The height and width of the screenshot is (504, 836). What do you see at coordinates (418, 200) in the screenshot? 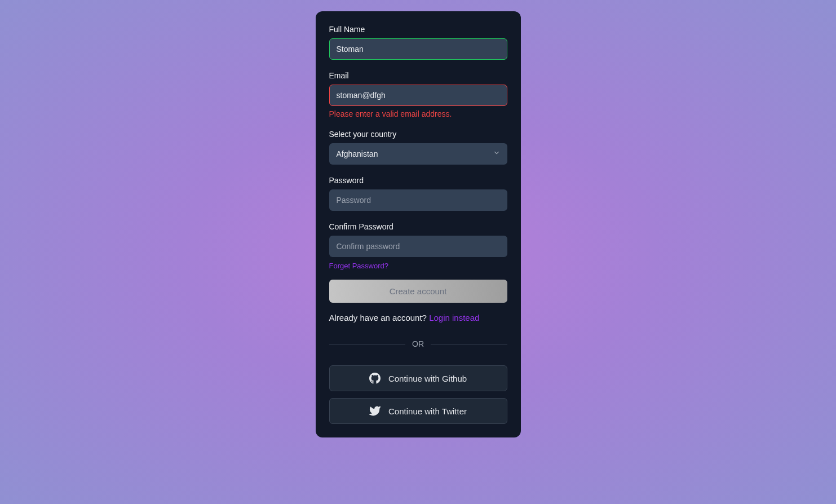
I see `password-input` at bounding box center [418, 200].